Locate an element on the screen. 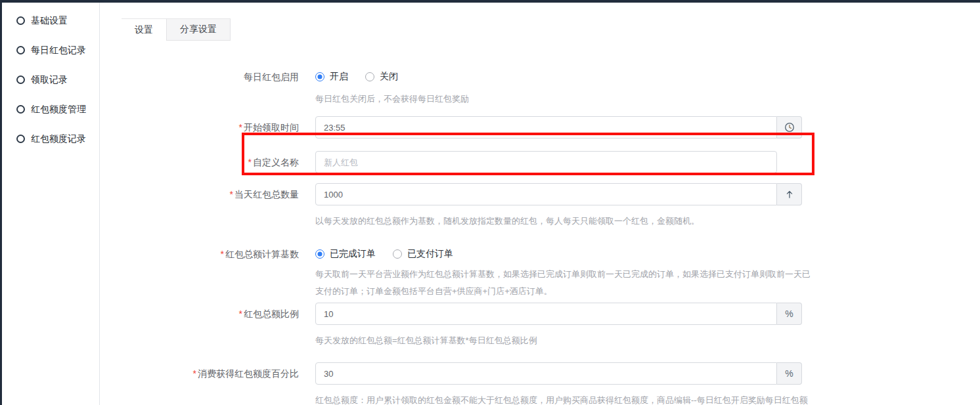 The image size is (980, 405). form-row-total-count: *当天红包总数量 以每天发放的红包总额作为基数，随机发放指定数量的红包，每人每天… is located at coordinates (540, 206).